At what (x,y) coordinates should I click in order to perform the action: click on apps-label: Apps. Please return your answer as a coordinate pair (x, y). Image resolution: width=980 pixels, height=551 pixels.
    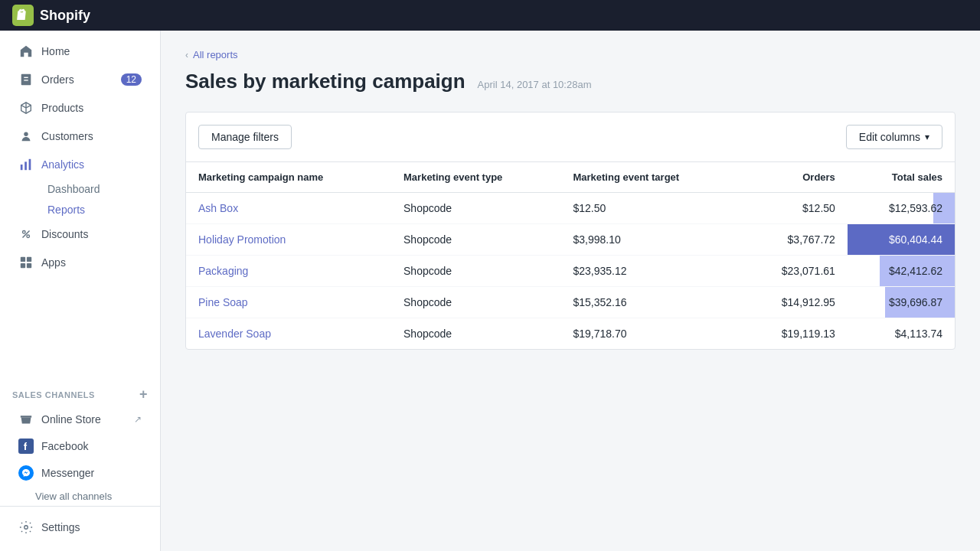
    Looking at the image, I should click on (54, 262).